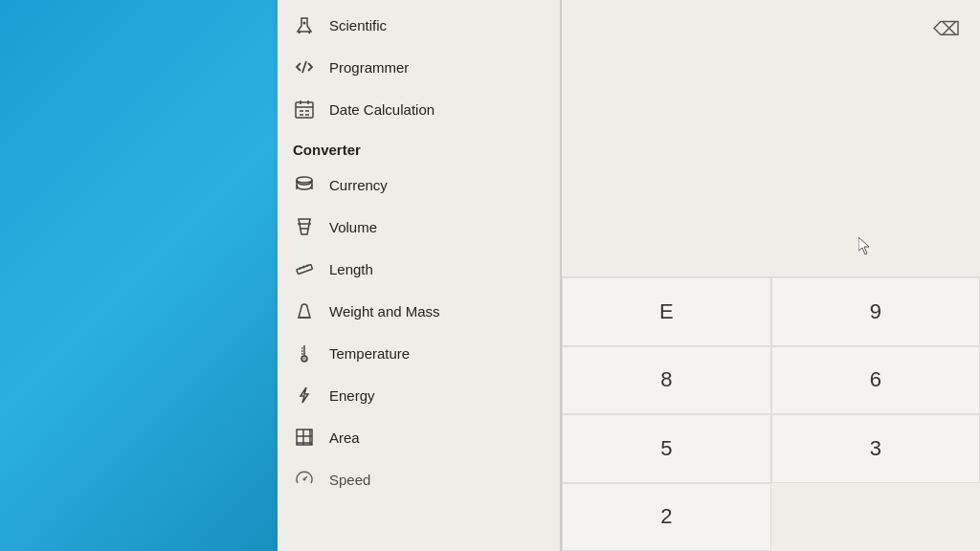 Image resolution: width=980 pixels, height=551 pixels. What do you see at coordinates (304, 353) in the screenshot?
I see `temperature-icon` at bounding box center [304, 353].